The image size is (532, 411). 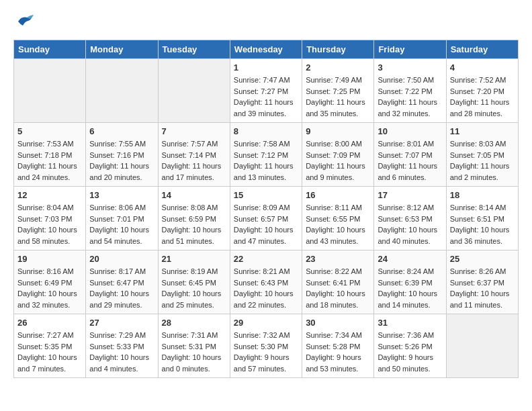 What do you see at coordinates (50, 154) in the screenshot?
I see `calendar-cell: 5Sunrise: 7:53 AMSunset: 7:18 PMDaylight…` at bounding box center [50, 154].